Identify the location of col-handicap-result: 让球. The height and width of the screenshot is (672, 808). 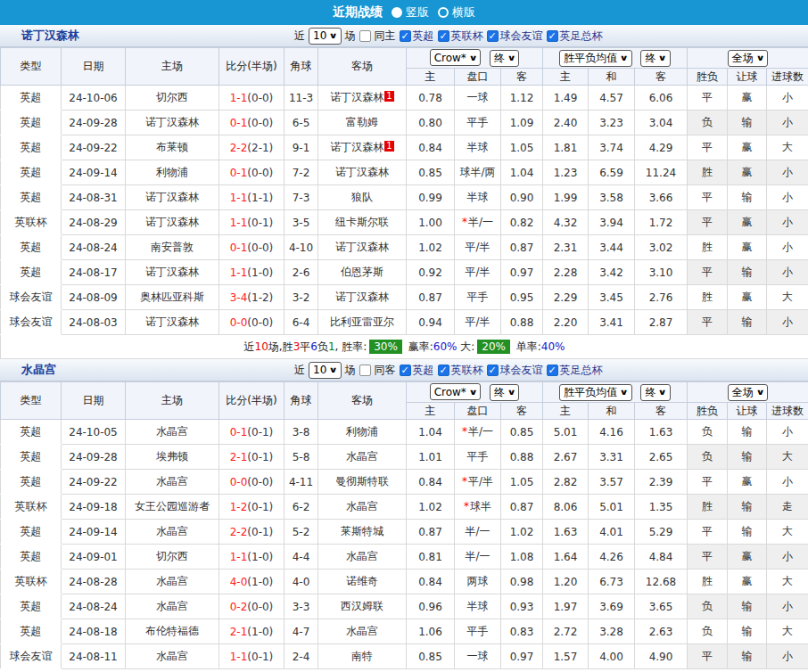
(747, 412).